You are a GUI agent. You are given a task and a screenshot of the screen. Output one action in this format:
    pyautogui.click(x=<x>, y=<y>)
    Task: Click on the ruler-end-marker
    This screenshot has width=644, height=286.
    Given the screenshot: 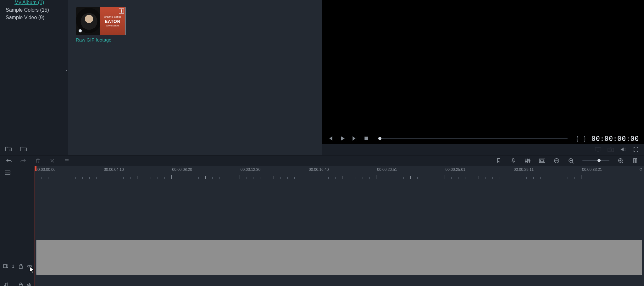 What is the action you would take?
    pyautogui.click(x=641, y=169)
    